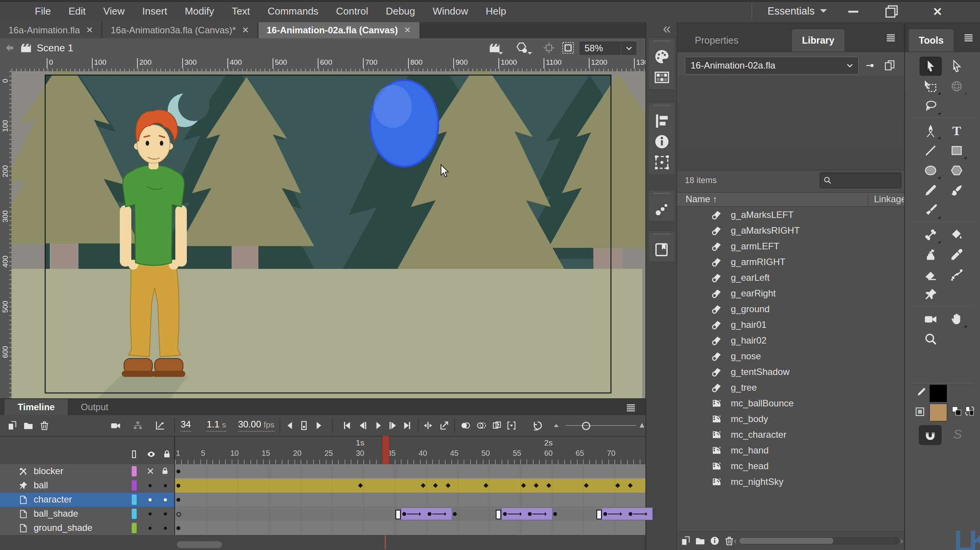 The image size is (980, 550). Describe the element at coordinates (180, 30) in the screenshot. I see `document-tab-1: 16a-Animation3a.fla (Canvas)*✕` at that location.